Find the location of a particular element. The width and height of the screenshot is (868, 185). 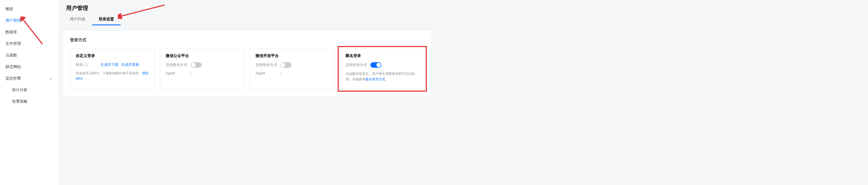

sidebar-item-user-mgmt: 用户管理 is located at coordinates (29, 21).